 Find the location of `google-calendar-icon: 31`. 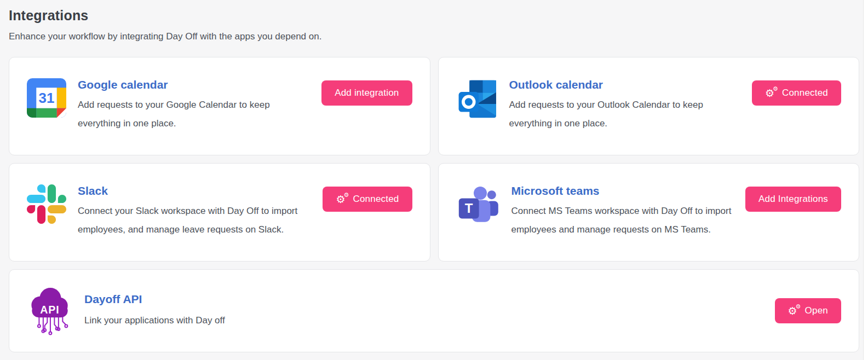

google-calendar-icon: 31 is located at coordinates (47, 98).